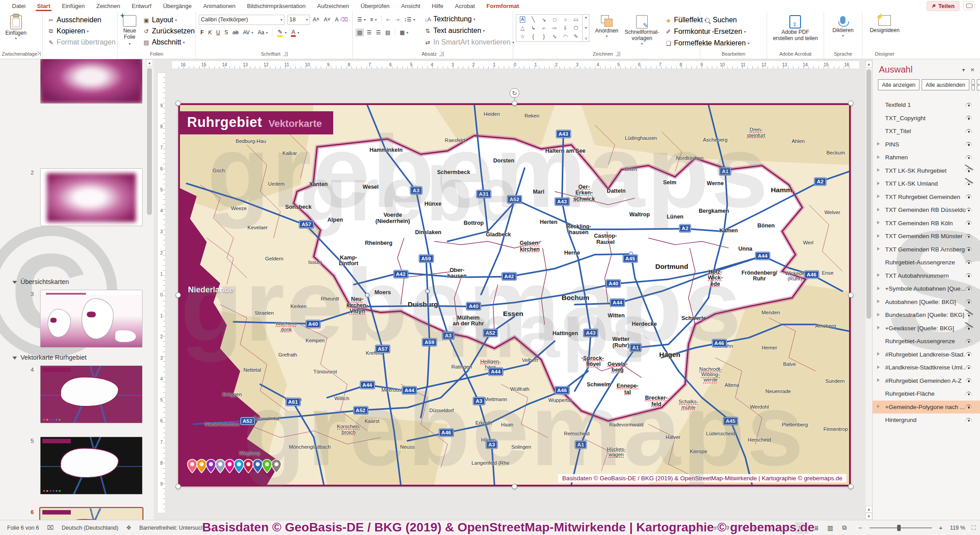 Image resolution: width=980 pixels, height=535 pixels. I want to click on shape-glyph: {, so click(533, 36).